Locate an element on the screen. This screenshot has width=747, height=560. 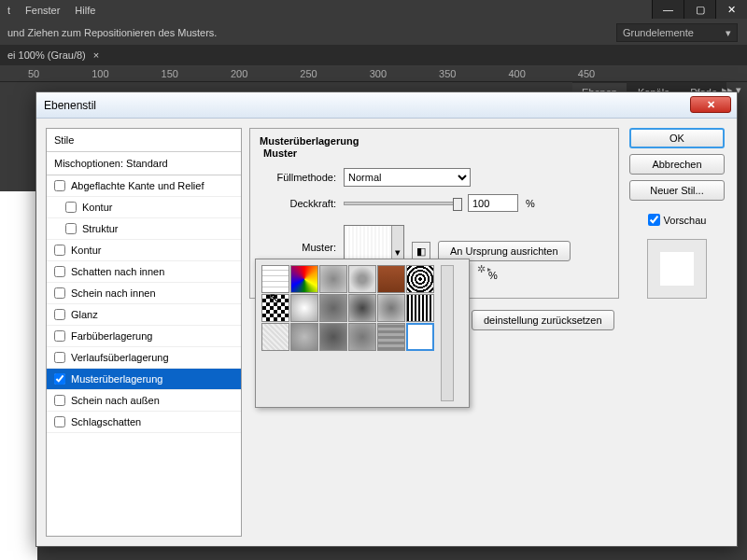
create-pattern-icon: ◧ is located at coordinates (421, 251).